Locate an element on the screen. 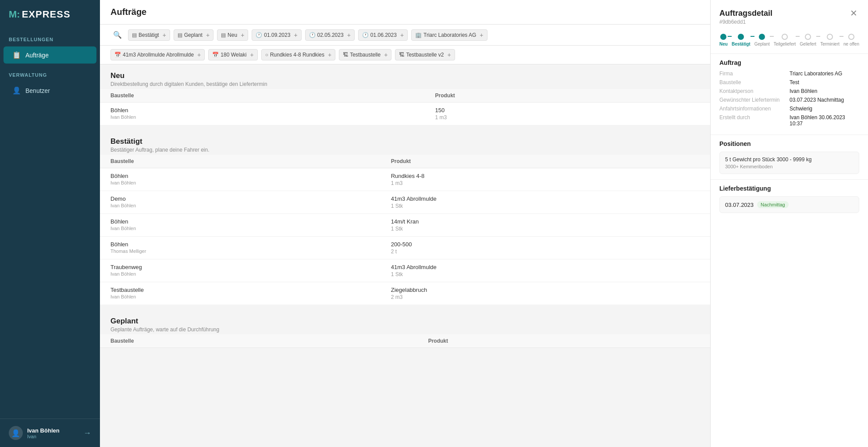 This screenshot has width=868, height=447. filter-chip-neu: ▤ Neu + is located at coordinates (232, 35).